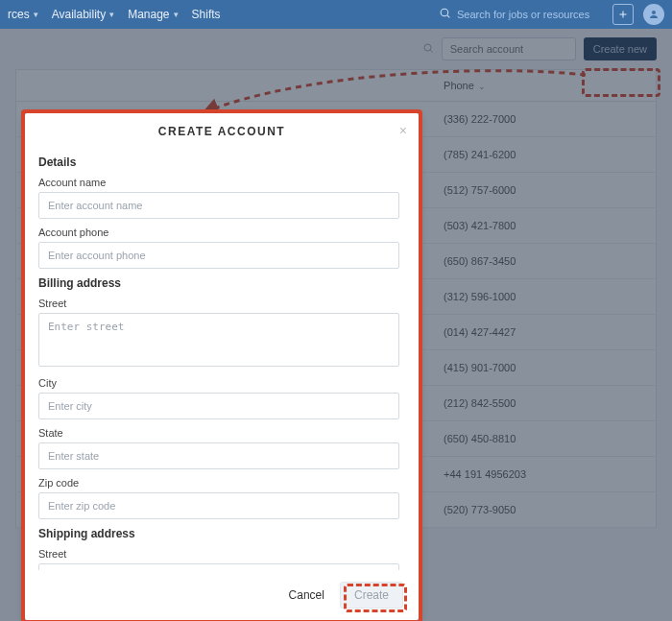 The height and width of the screenshot is (621, 672). I want to click on nav-item-manage: Manage▾, so click(153, 14).